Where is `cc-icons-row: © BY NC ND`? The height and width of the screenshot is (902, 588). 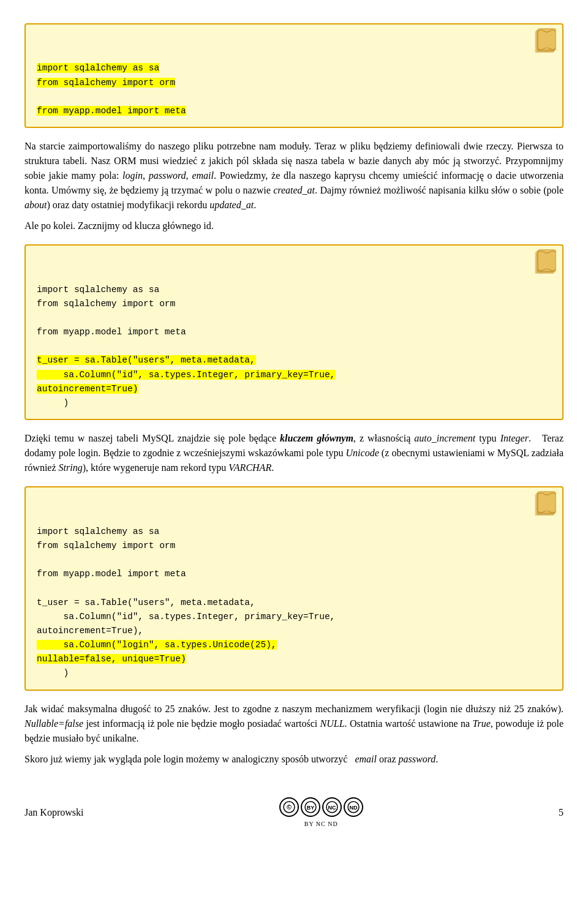 cc-icons-row: © BY NC ND is located at coordinates (321, 807).